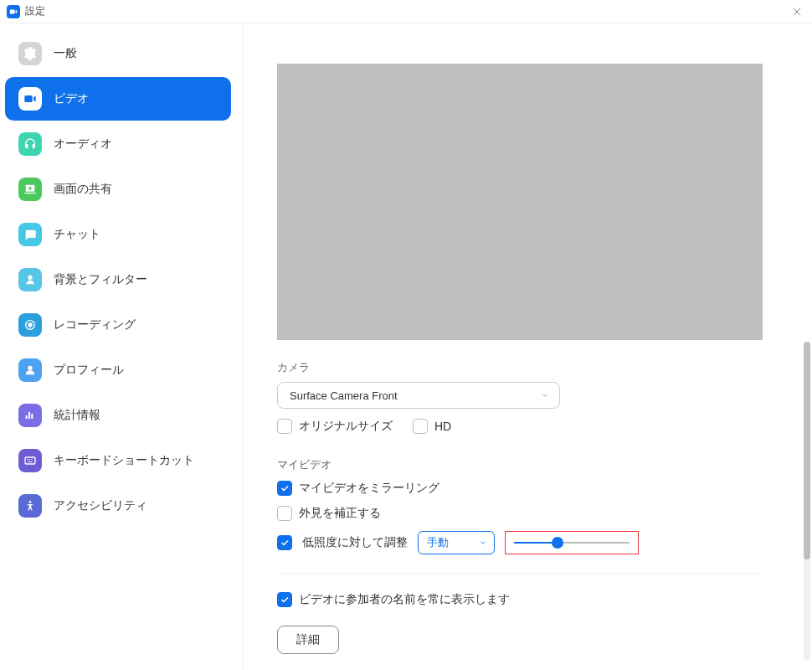 The height and width of the screenshot is (670, 812). What do you see at coordinates (118, 234) in the screenshot?
I see `sidebar-item-chat: チャット` at bounding box center [118, 234].